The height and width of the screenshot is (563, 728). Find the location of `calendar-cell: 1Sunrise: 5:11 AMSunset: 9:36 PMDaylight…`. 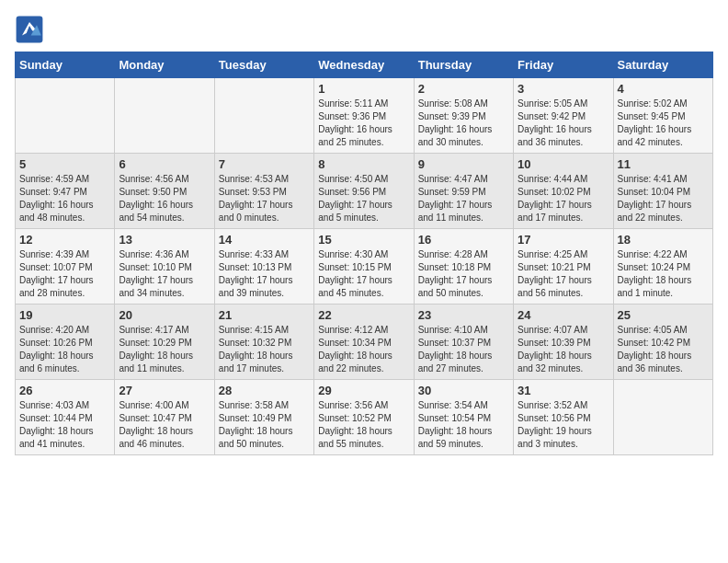

calendar-cell: 1Sunrise: 5:11 AMSunset: 9:36 PMDaylight… is located at coordinates (364, 116).